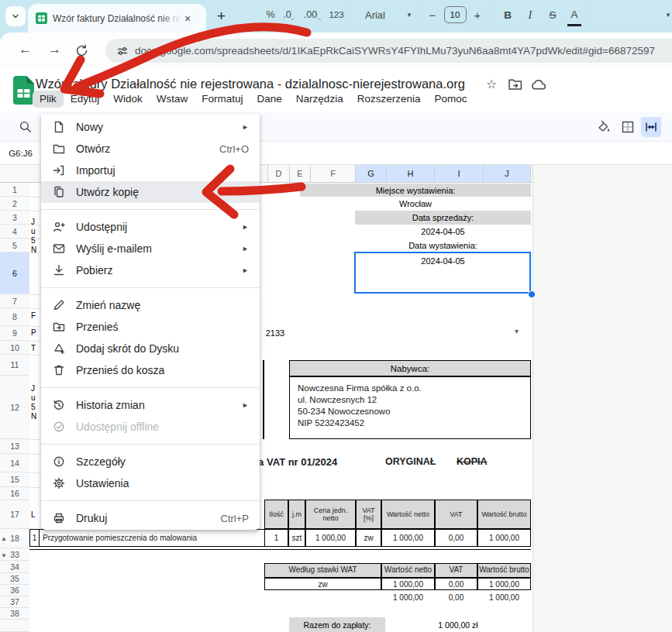 The width and height of the screenshot is (672, 632). Describe the element at coordinates (477, 15) in the screenshot. I see `increase-font-button: +` at that location.